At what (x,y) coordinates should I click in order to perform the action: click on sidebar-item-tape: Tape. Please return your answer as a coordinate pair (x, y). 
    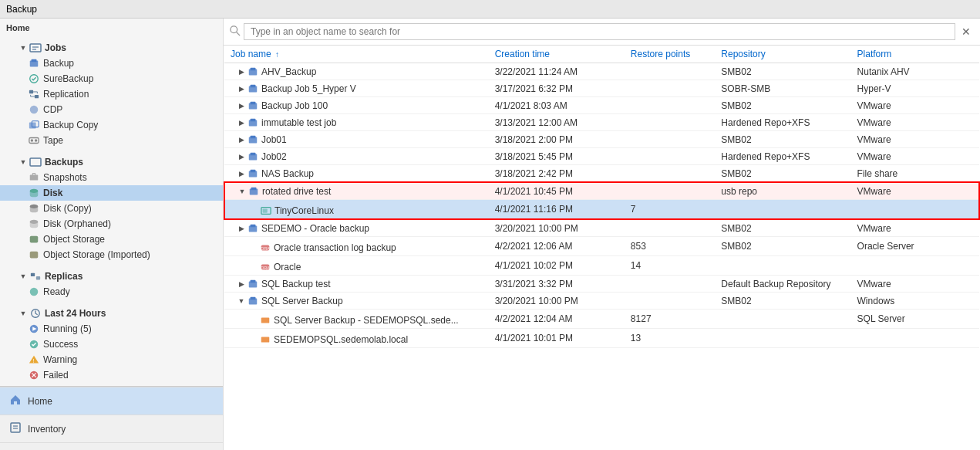
    Looking at the image, I should click on (111, 140).